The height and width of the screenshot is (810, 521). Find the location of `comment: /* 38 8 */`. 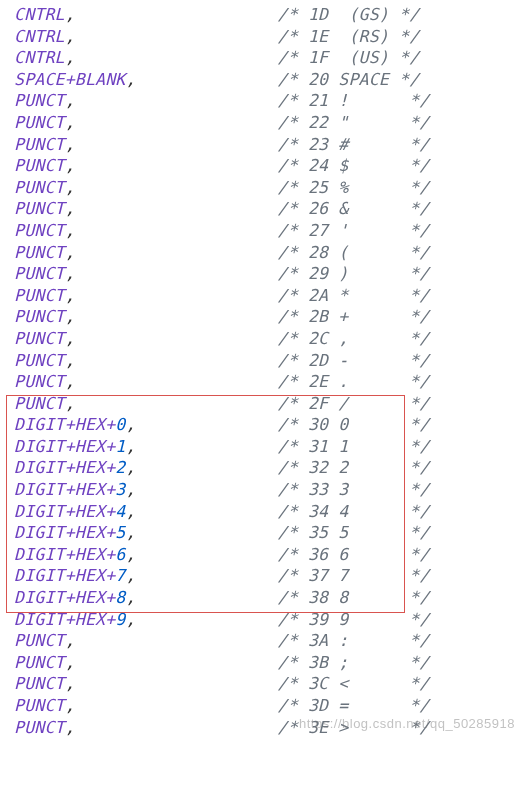

comment: /* 38 8 */ is located at coordinates (354, 598).